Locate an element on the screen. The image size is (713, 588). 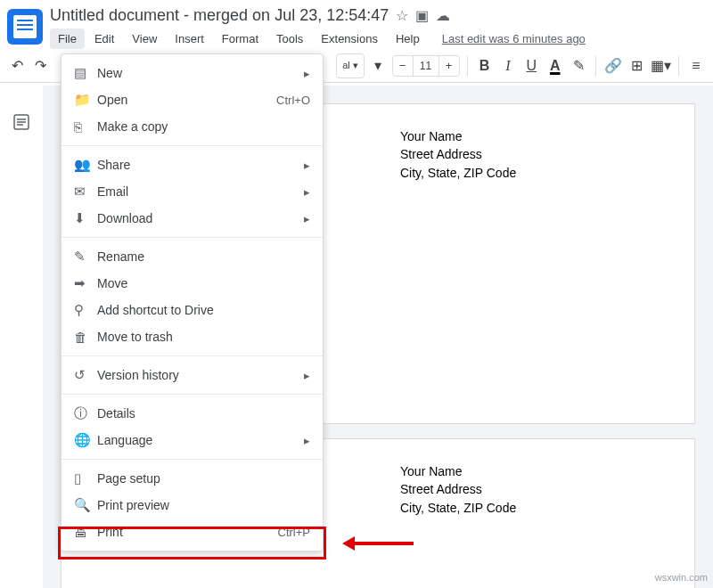
document-icon: ▤ is located at coordinates (86, 73).